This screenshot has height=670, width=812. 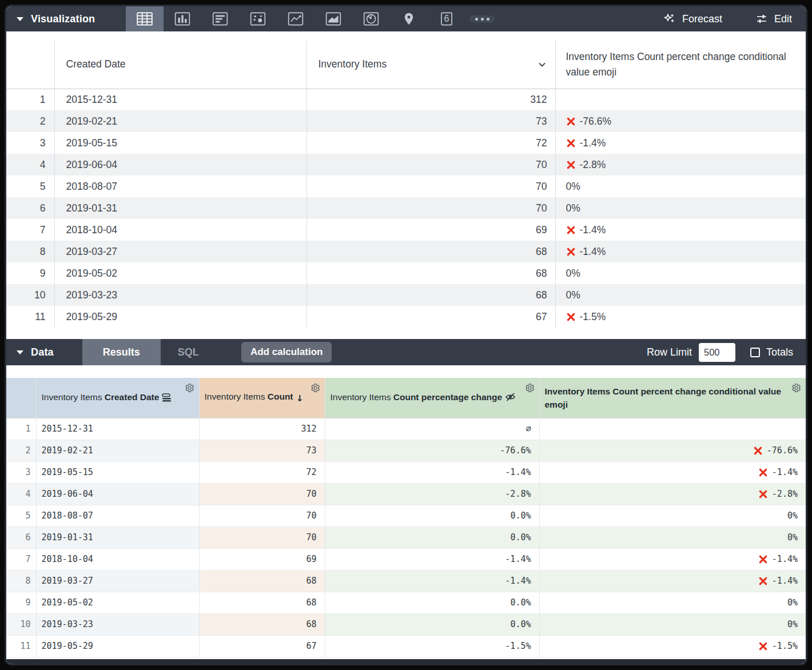 I want to click on viz-col-inventory-items: Inventory Items, so click(x=431, y=65).